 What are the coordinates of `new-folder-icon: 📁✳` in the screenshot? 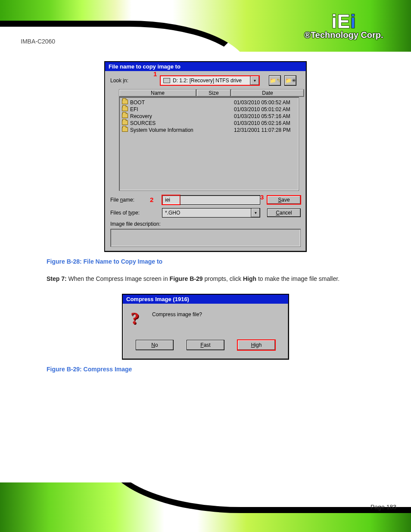 It's located at (290, 81).